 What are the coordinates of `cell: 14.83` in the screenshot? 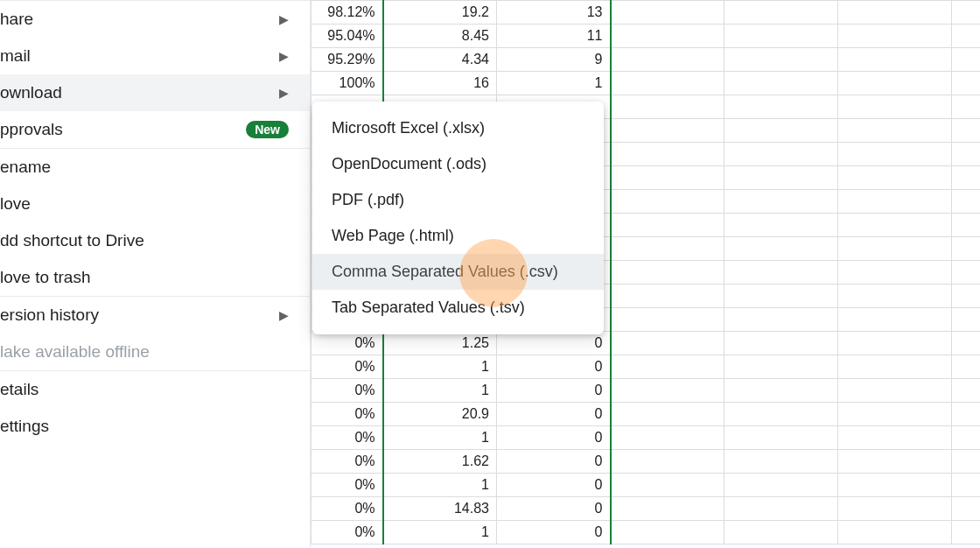 It's located at (440, 509).